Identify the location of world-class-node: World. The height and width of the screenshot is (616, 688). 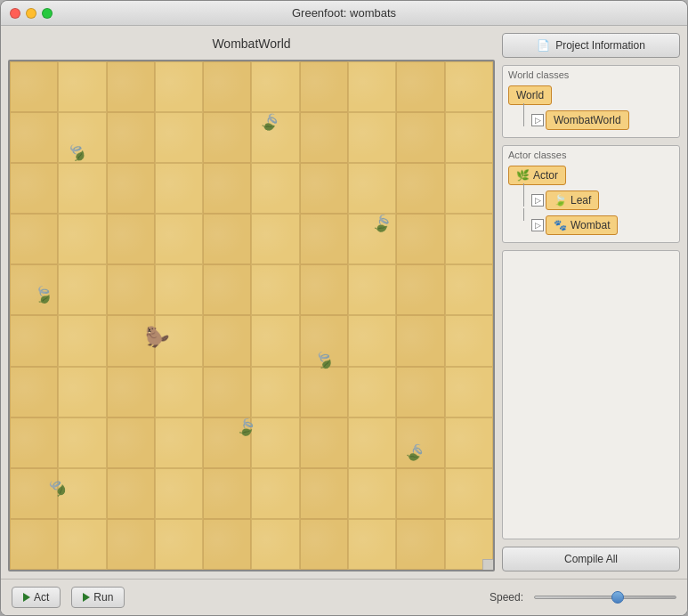
(591, 95).